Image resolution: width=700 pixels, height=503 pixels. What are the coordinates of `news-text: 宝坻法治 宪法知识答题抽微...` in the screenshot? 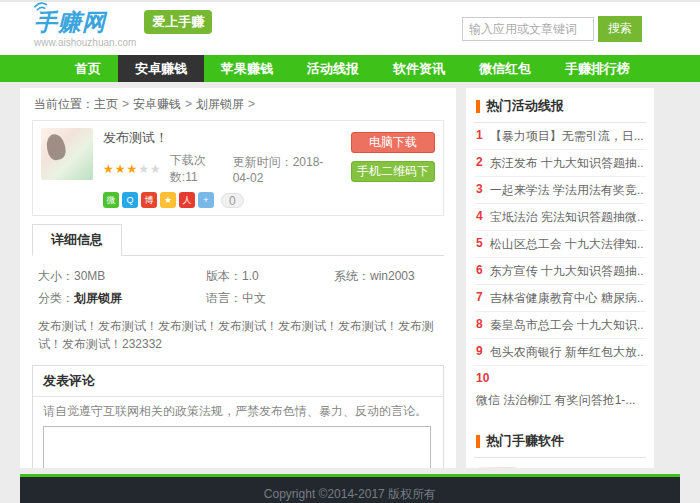 It's located at (567, 218).